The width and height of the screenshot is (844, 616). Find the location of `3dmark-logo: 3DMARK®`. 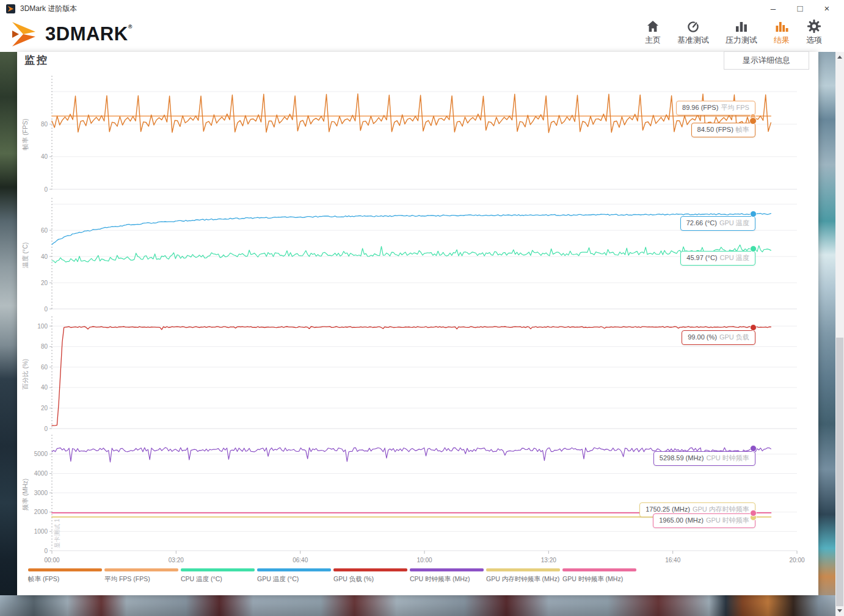

3dmark-logo: 3DMARK® is located at coordinates (72, 34).